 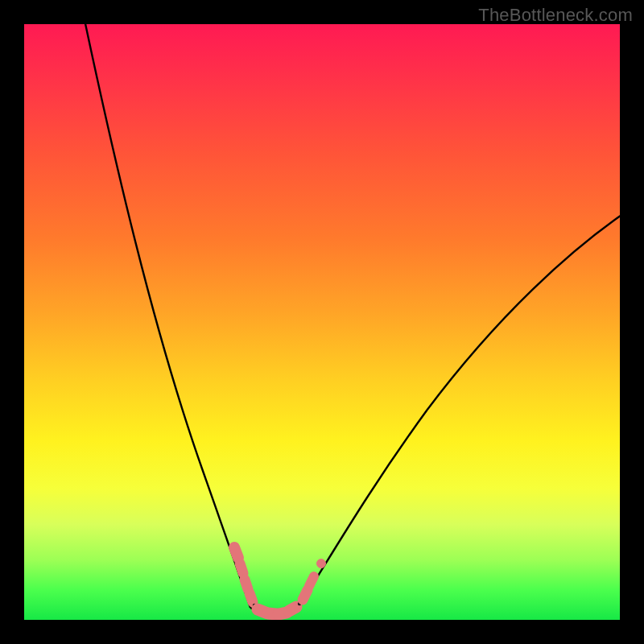 What do you see at coordinates (242, 568) in the screenshot?
I see `marker-left-cluster-upper` at bounding box center [242, 568].